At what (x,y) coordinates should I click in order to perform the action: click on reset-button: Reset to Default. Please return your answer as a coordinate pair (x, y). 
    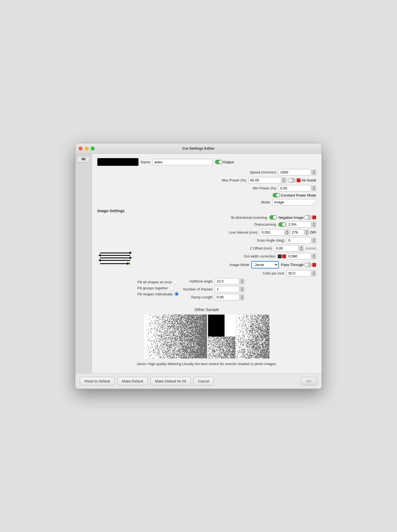
    Looking at the image, I should click on (97, 381).